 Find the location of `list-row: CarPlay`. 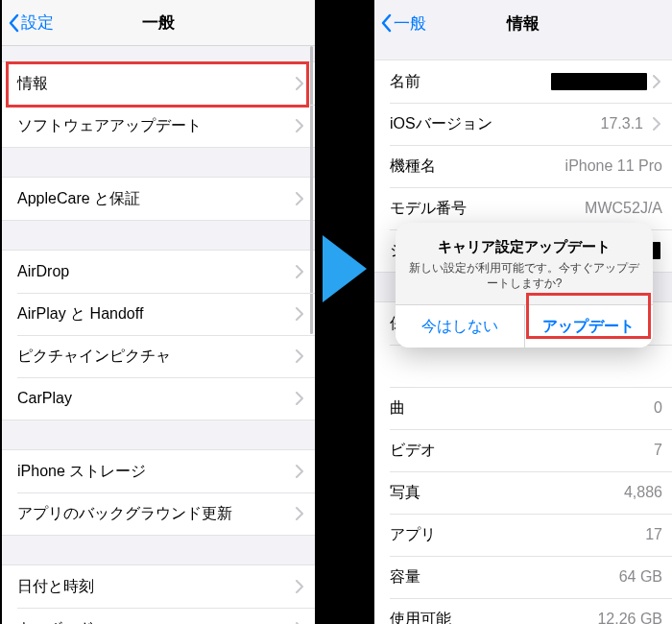

list-row: CarPlay is located at coordinates (158, 398).